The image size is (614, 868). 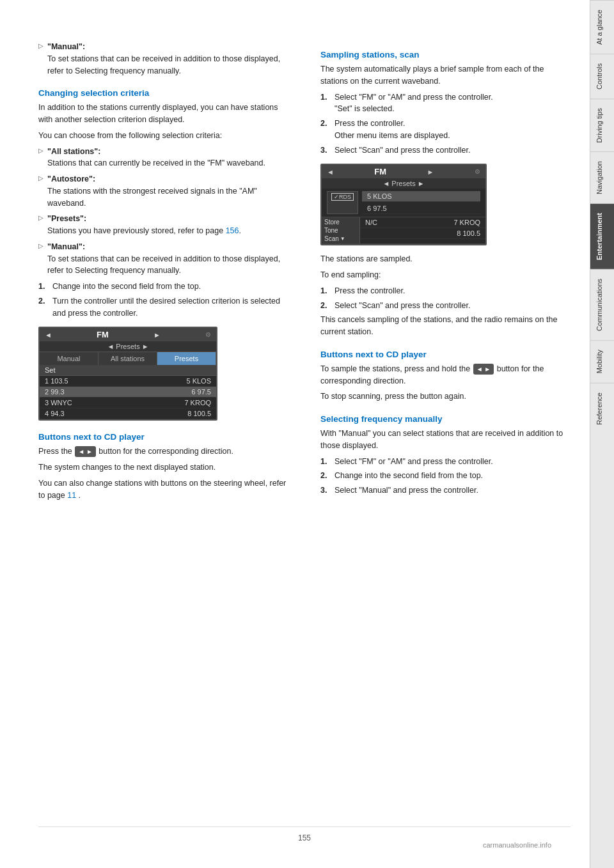 I want to click on presets-page-link: 156, so click(x=233, y=231).